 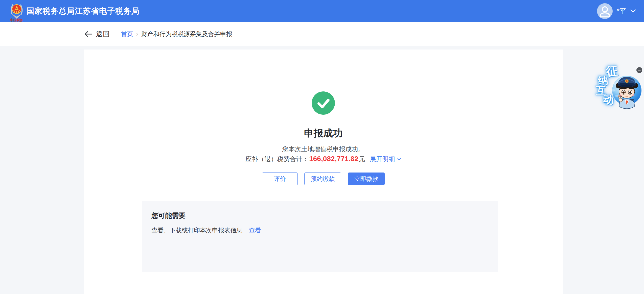 I want to click on suggestion-item: 查看、下载或打印本次申报表信息 查看, so click(x=206, y=230).